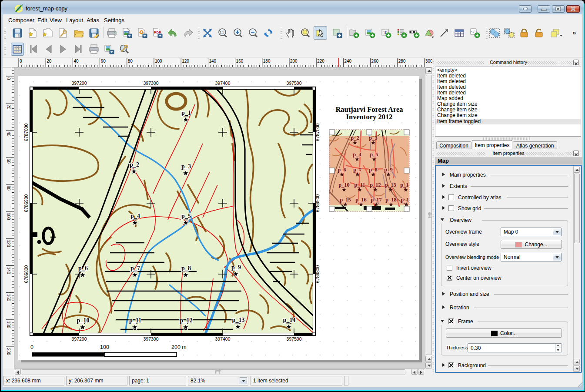 This screenshot has height=392, width=585. I want to click on svg-text: p_1, so click(186, 113).